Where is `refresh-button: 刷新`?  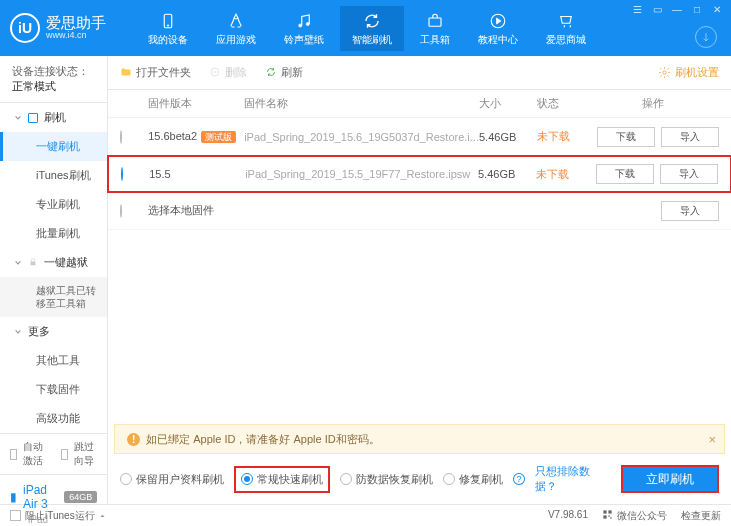
refresh-button: 刷新 is located at coordinates (284, 72).